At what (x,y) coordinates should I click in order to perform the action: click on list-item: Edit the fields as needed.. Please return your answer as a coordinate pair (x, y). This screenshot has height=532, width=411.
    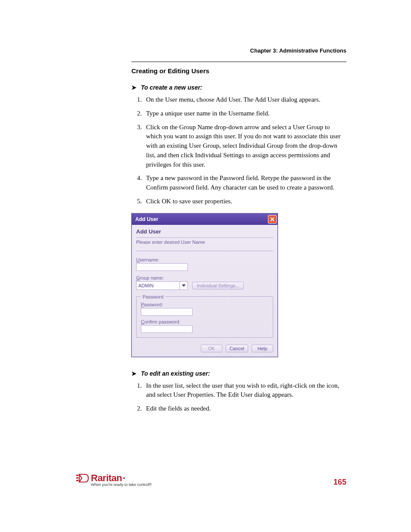
    Looking at the image, I should click on (245, 409).